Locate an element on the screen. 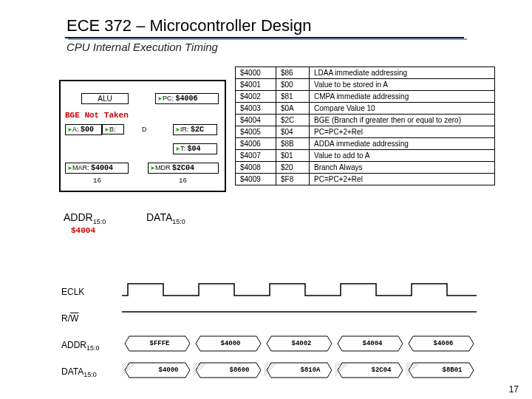  table-cell: $04 is located at coordinates (293, 132).